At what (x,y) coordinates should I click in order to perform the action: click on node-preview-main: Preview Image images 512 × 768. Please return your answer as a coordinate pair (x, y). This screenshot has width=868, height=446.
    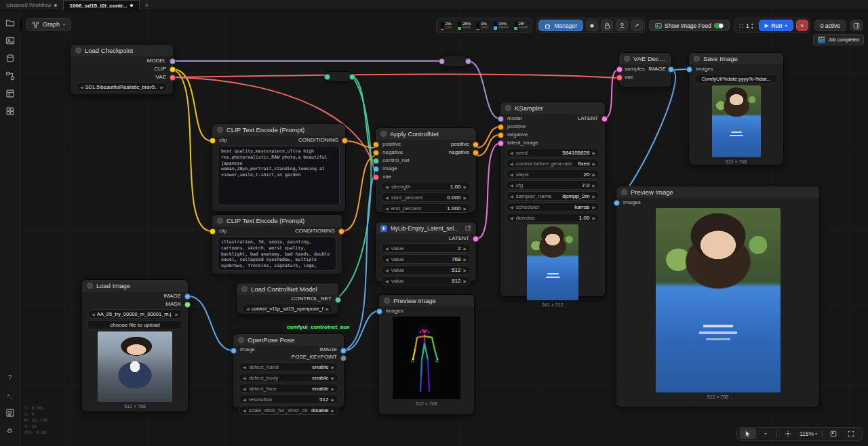
    Looking at the image, I should click on (717, 297).